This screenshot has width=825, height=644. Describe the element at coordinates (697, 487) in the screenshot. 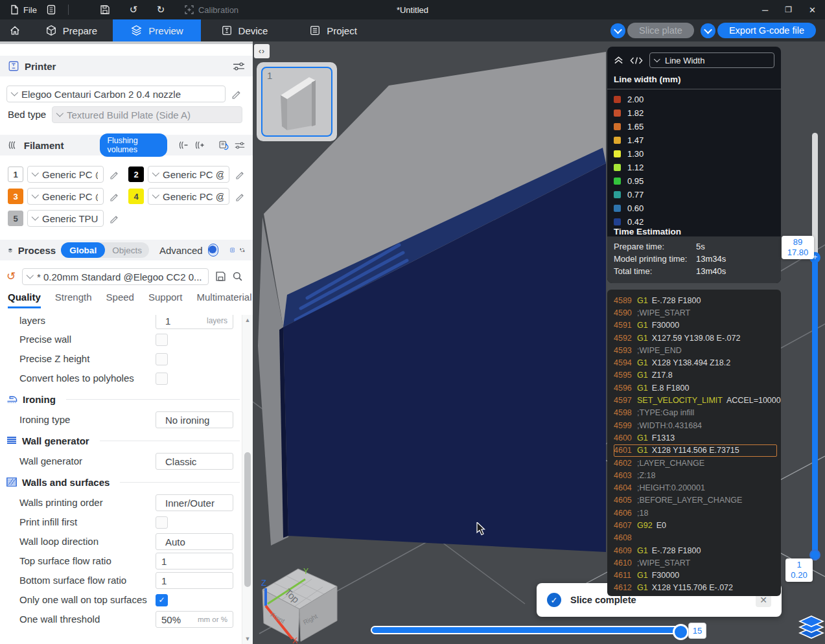

I see `gcode-line: 4604;HEIGHT:0.200001` at that location.